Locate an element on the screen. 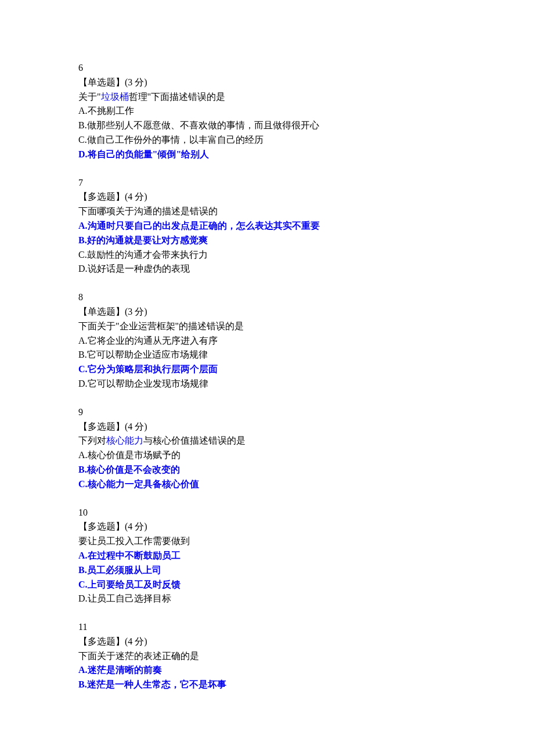 The image size is (534, 756). stem-pre: 关于" is located at coordinates (89, 96).